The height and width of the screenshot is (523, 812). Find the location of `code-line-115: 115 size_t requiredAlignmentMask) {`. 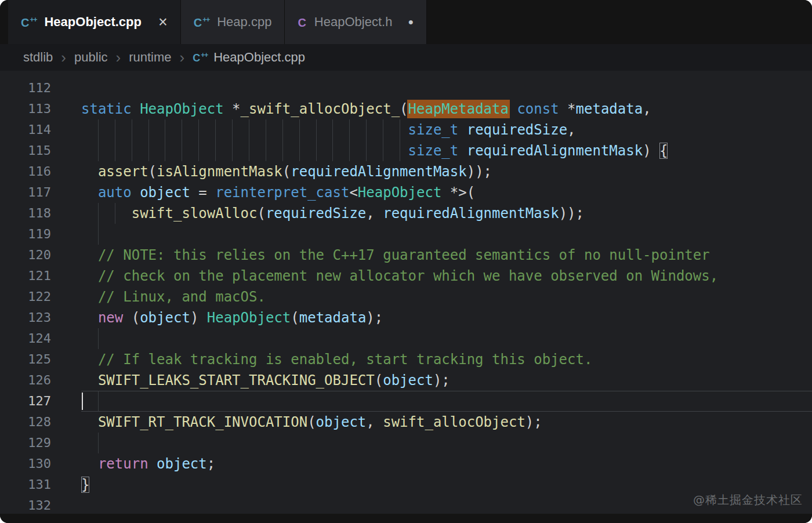

code-line-115: 115 size_t requiredAlignmentMask) { is located at coordinates (406, 151).